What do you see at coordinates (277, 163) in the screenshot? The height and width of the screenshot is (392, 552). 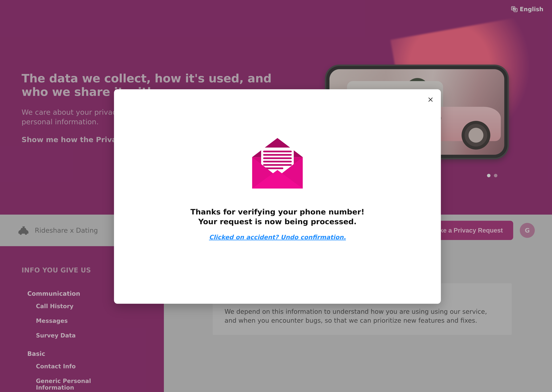 I see `envelope-letter-icon` at bounding box center [277, 163].